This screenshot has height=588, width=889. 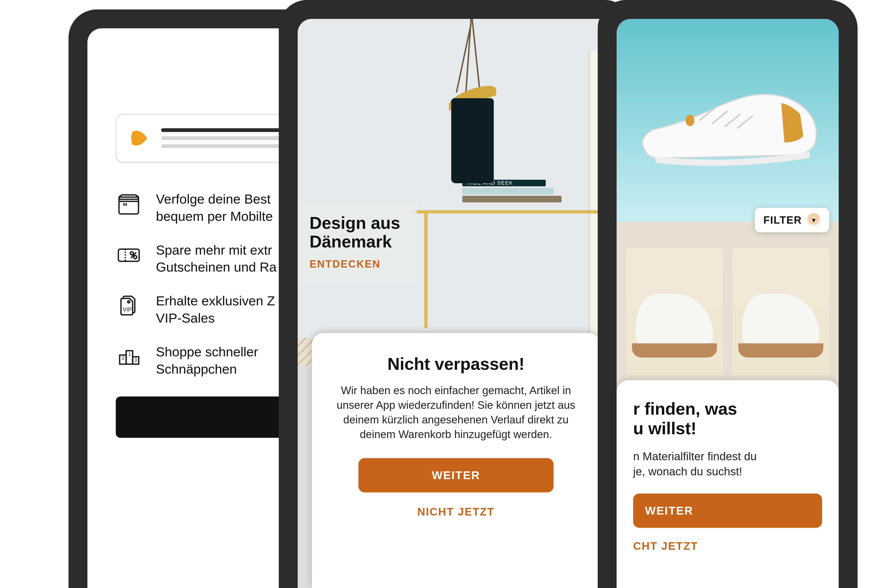 I want to click on filter-tip-body: n Materialfilter findest du je, wonach d…, so click(x=728, y=464).